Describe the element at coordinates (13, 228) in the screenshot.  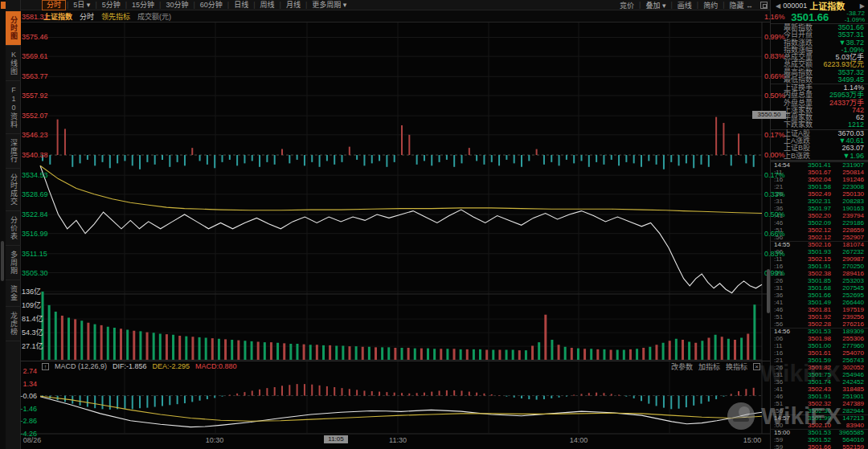
I see `sidebar-item-6: 分价表` at that location.